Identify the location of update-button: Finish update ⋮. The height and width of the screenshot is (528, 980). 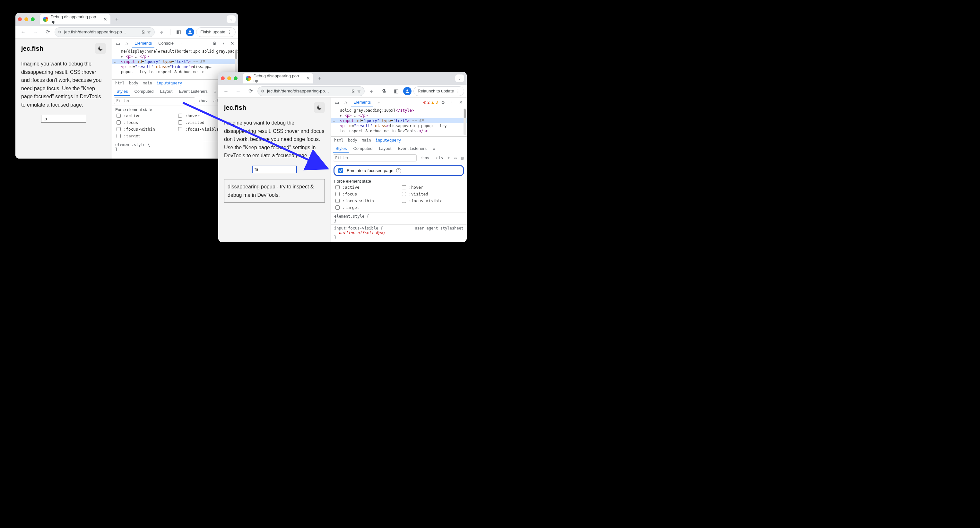
(216, 32).